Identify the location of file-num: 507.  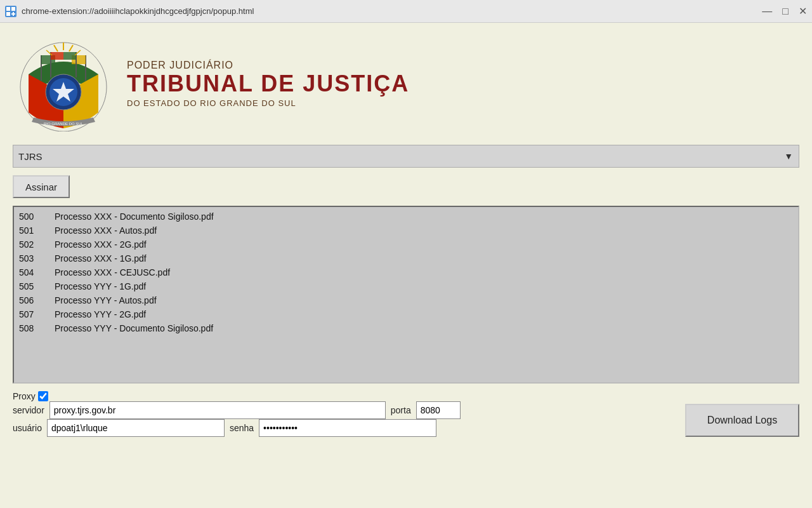
(32, 314).